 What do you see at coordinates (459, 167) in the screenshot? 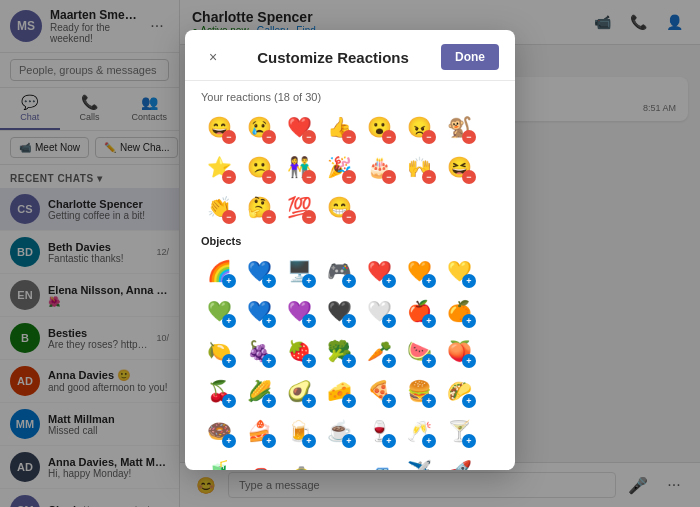
I see `reaction-item: 😆−` at bounding box center [459, 167].